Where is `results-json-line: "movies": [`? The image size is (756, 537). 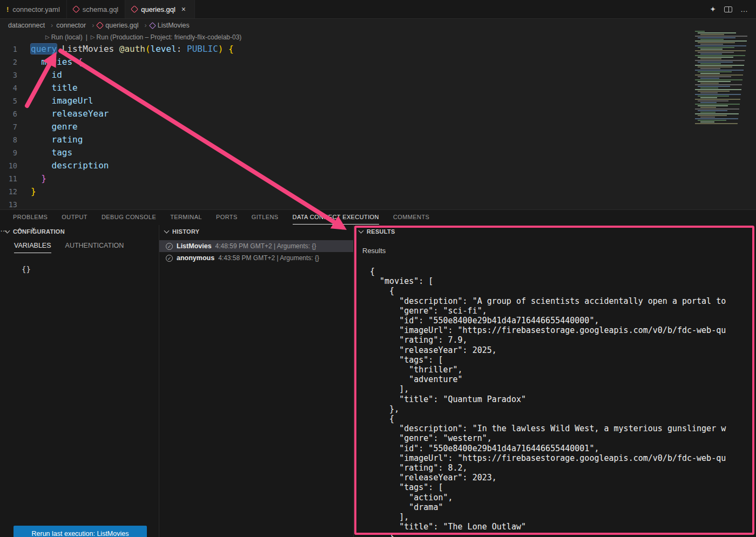 results-json-line: "movies": [ is located at coordinates (563, 281).